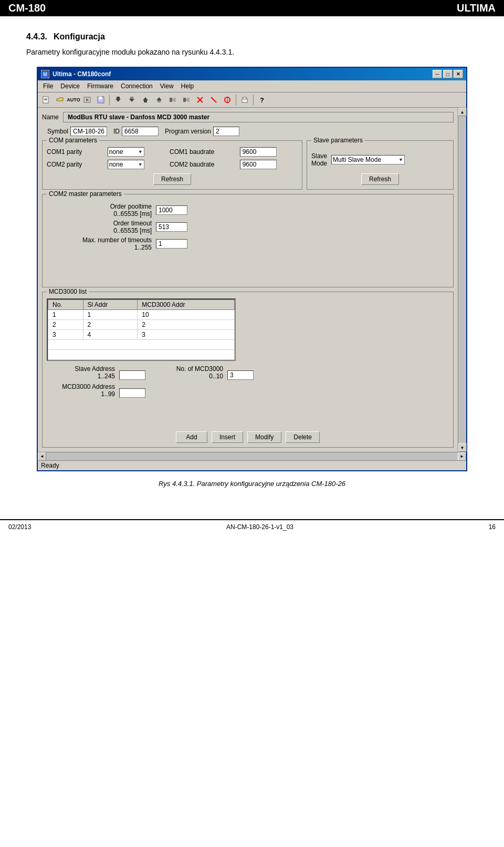  Describe the element at coordinates (248, 131) in the screenshot. I see `info-row: Symbol ID Program version` at that location.